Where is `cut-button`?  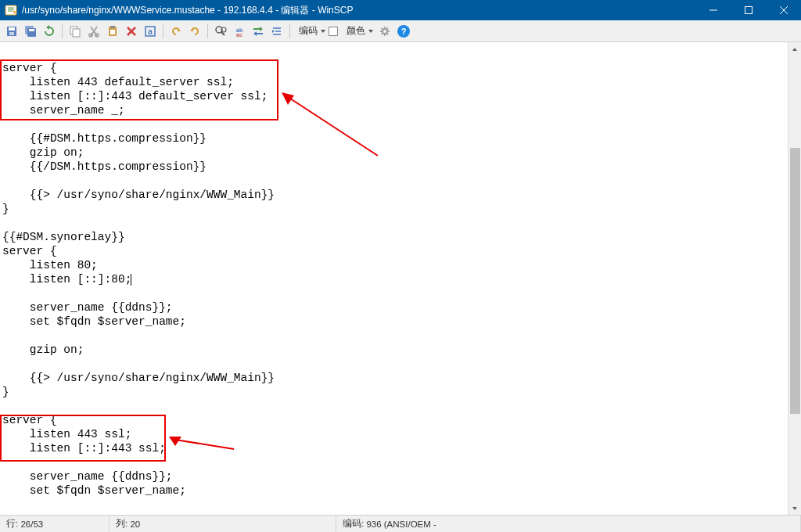
cut-button is located at coordinates (94, 31).